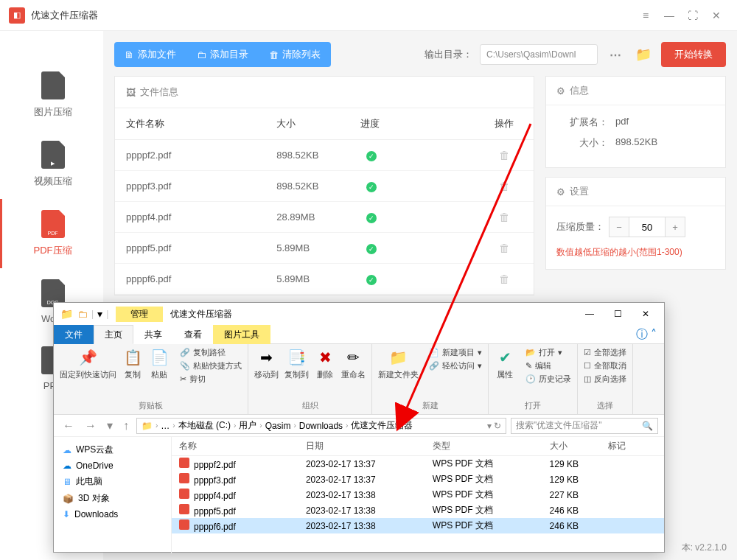 The height and width of the screenshot is (560, 737). Describe the element at coordinates (693, 15) in the screenshot. I see `maximize-icon: ⛶` at that location.